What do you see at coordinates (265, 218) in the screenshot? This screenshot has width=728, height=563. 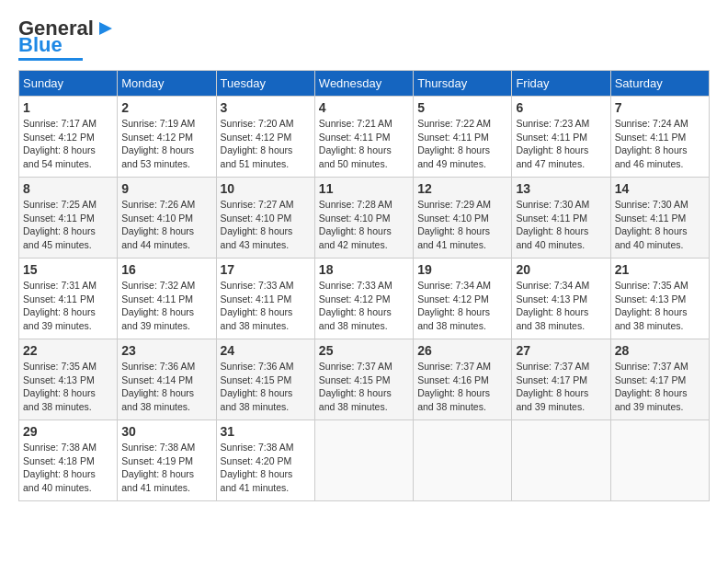 I see `calendar-cell: 10 Sunrise: 7:27 AM Sunset: 4:10 PM Dayl…` at bounding box center [265, 218].